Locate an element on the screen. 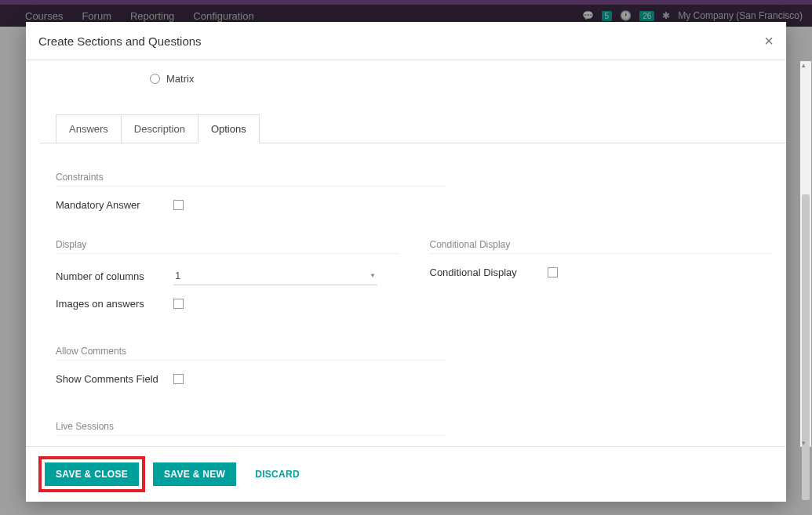  scrollbar is located at coordinates (806, 254).